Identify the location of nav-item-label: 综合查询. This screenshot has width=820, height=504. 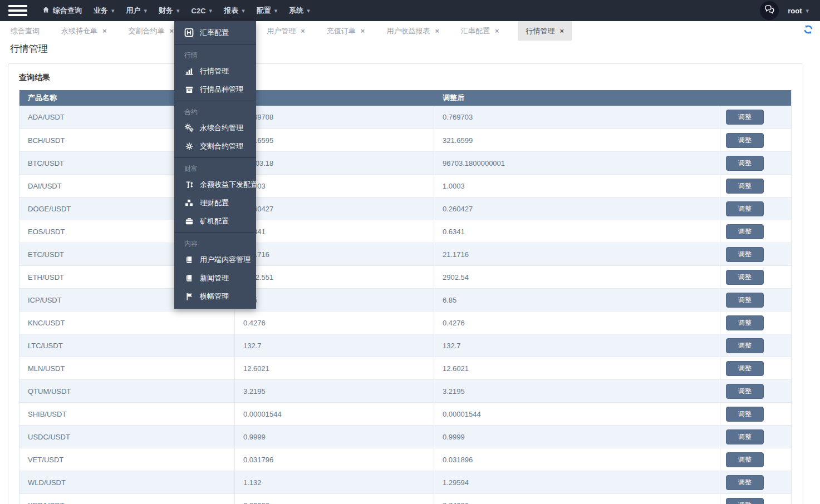
(67, 11).